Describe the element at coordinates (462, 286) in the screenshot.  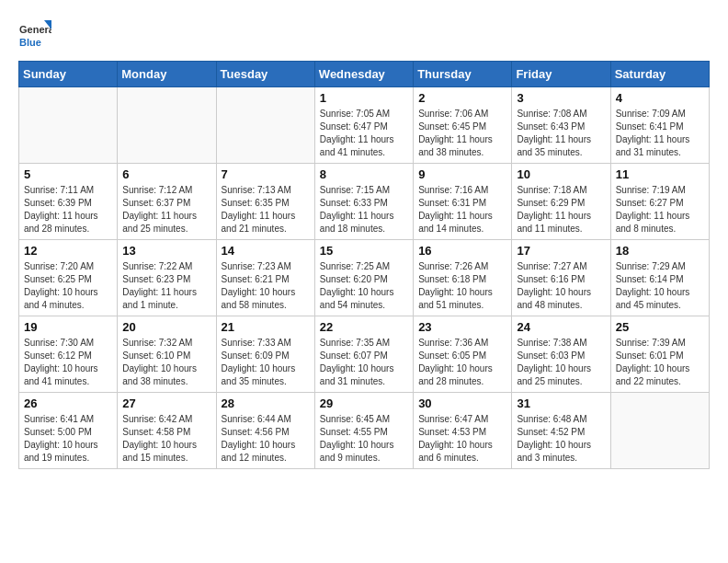
I see `day-info: Sunrise: 7:26 AMSunset: 6:18 PMDaylight:…` at that location.